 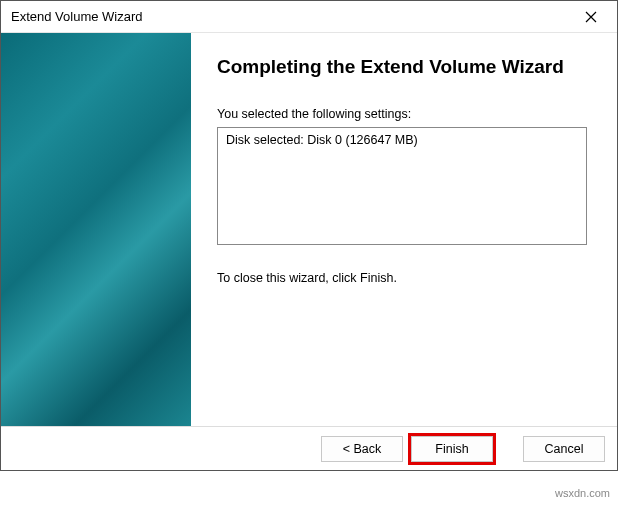 What do you see at coordinates (564, 449) in the screenshot?
I see `cancel-button: Cancel` at bounding box center [564, 449].